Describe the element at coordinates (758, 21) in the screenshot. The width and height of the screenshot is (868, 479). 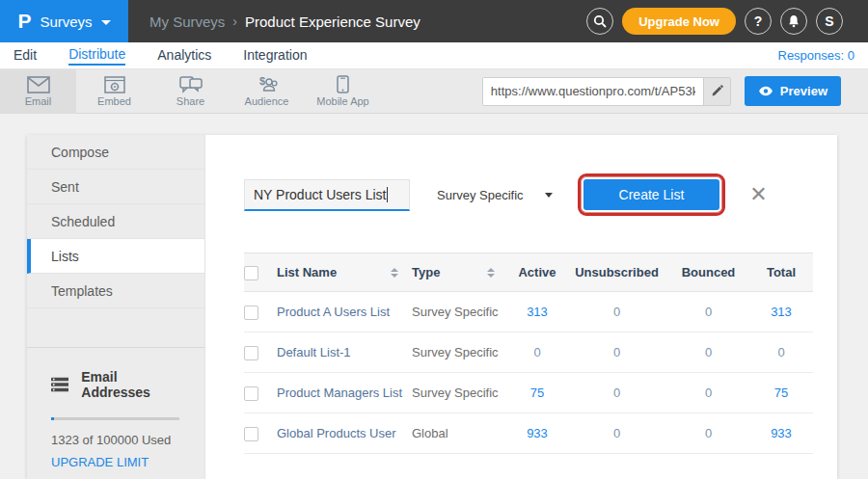
I see `help-button: ?` at that location.